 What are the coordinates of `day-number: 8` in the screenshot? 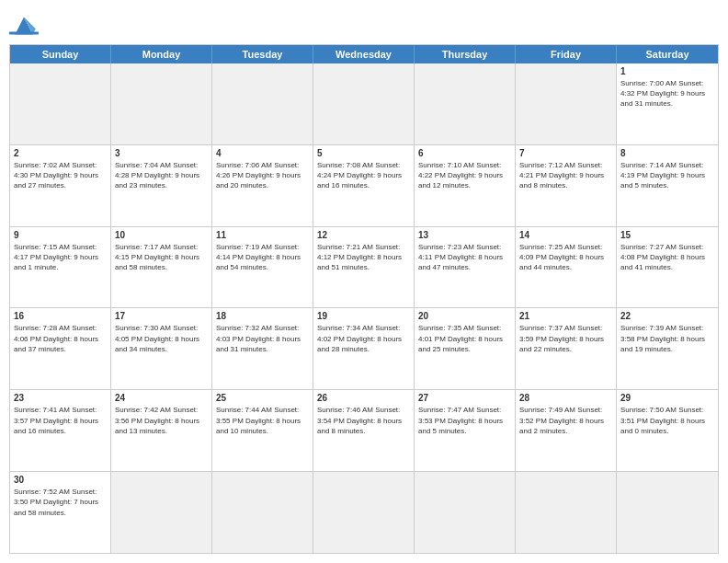 It's located at (667, 153).